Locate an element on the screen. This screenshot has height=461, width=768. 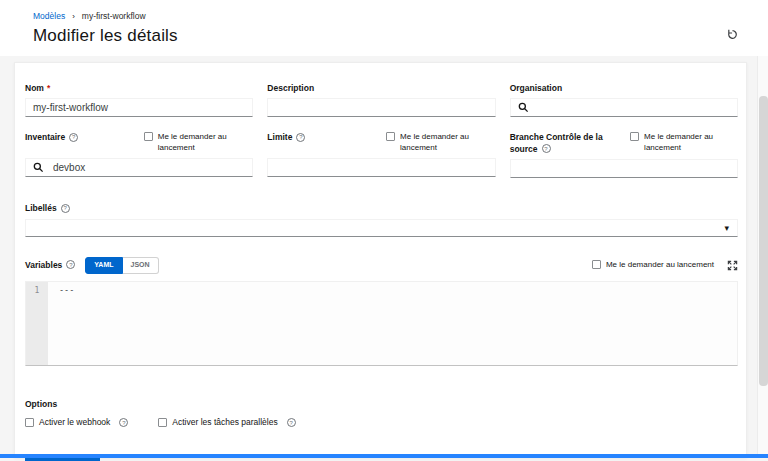
name-label: Nom* is located at coordinates (38, 88).